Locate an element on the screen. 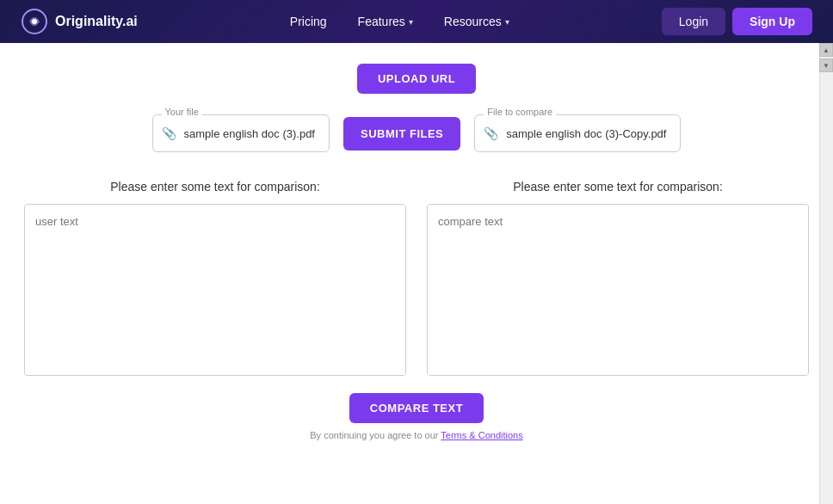 The width and height of the screenshot is (833, 504). compare-file-name: sample english doc (3)-Copy.pdf is located at coordinates (586, 134).